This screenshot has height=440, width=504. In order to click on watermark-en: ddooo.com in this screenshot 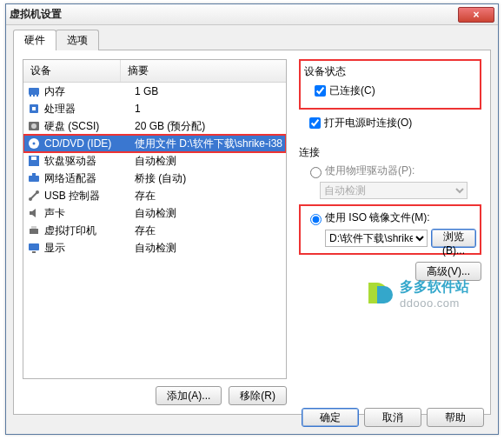, I will do `click(434, 303)`.